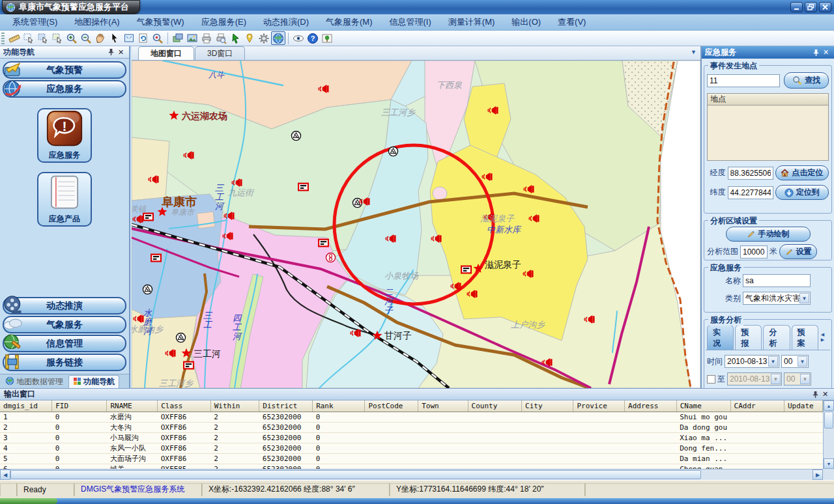 The height and width of the screenshot is (504, 834). What do you see at coordinates (412, 467) in the screenshot?
I see `table-row: 60城关OXFF8526523020000Cheng guan` at bounding box center [412, 467].